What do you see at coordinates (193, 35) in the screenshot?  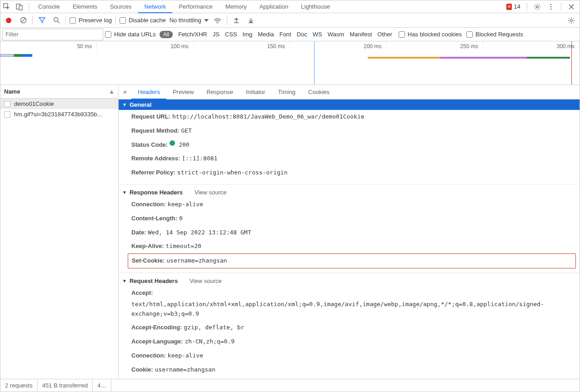 I see `filter-fetchxhr: Fetch/XHR` at bounding box center [193, 35].